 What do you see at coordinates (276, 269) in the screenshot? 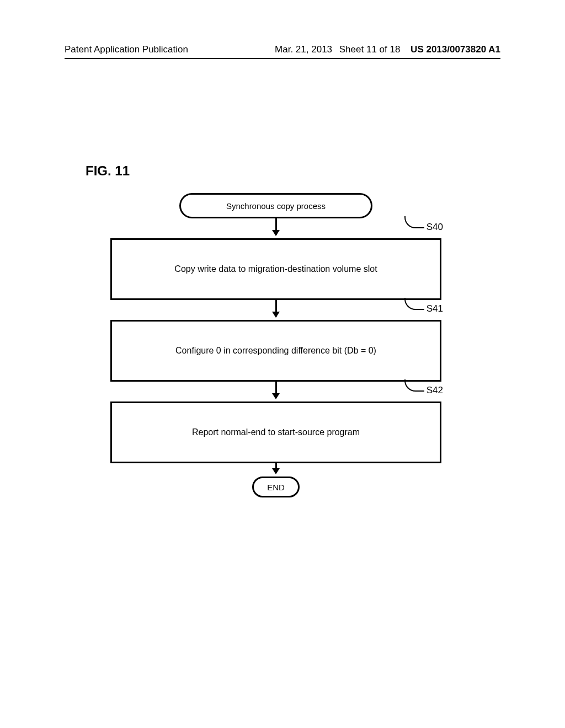
I see `flow-step-s40: S40 Copy write data to migration-destina…` at bounding box center [276, 269].